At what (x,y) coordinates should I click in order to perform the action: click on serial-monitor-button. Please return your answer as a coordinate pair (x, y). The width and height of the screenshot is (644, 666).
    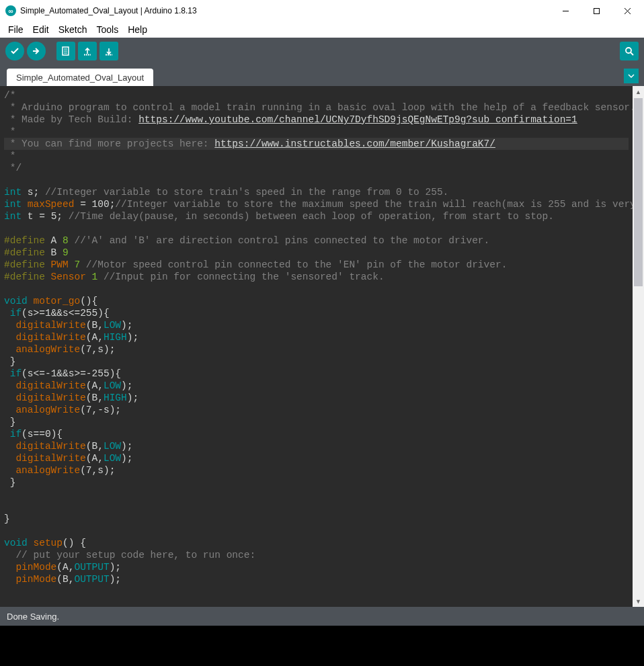
    Looking at the image, I should click on (629, 51).